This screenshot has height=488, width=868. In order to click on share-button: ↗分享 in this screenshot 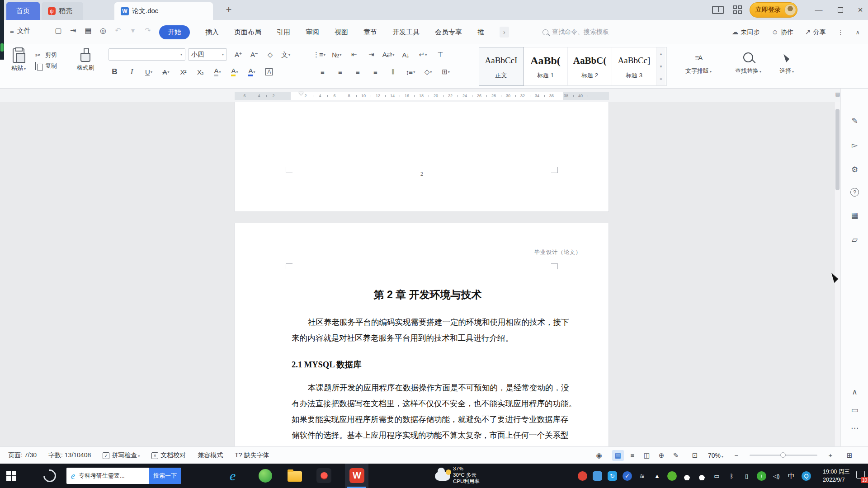, I will do `click(816, 33)`.